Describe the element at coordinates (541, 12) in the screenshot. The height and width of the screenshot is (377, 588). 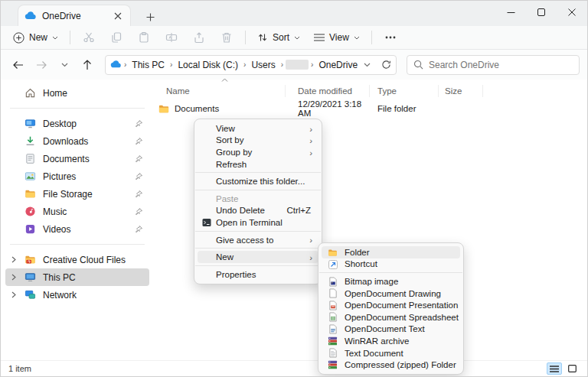
I see `maximize-button` at that location.